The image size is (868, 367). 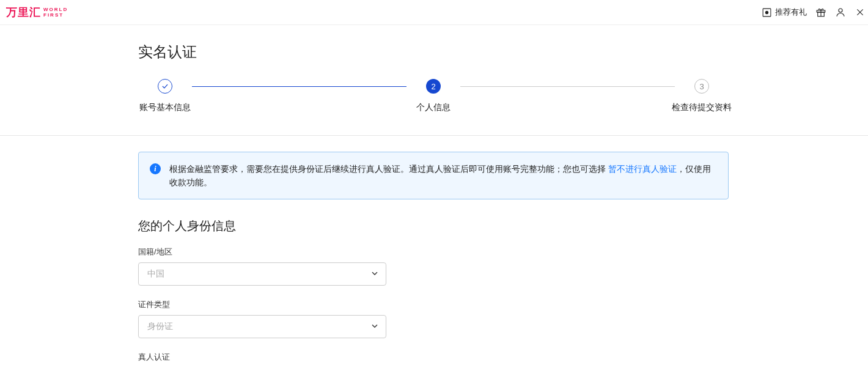 I want to click on close-icon, so click(x=860, y=12).